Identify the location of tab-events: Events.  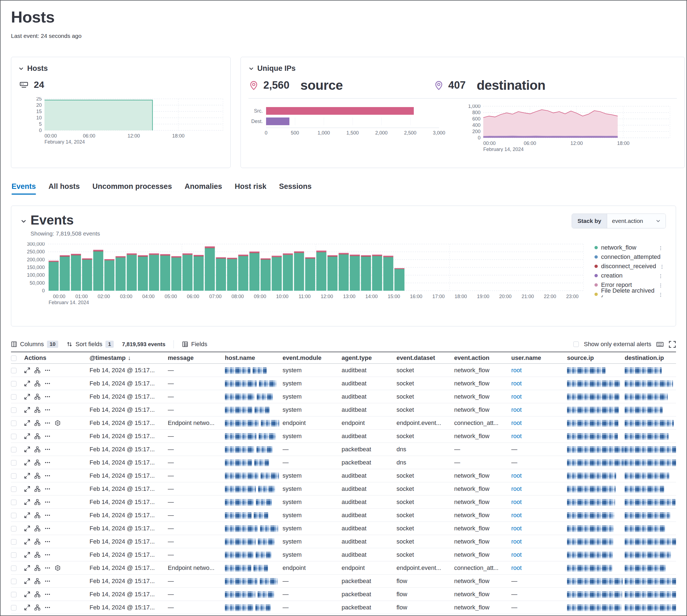
(24, 189).